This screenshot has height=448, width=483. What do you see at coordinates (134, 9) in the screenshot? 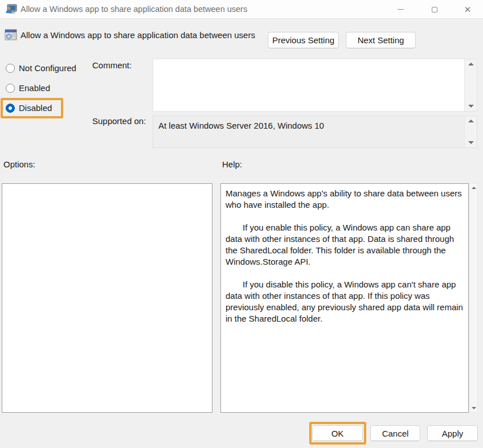
I see `window-title: Allow a Windows app to share application…` at bounding box center [134, 9].